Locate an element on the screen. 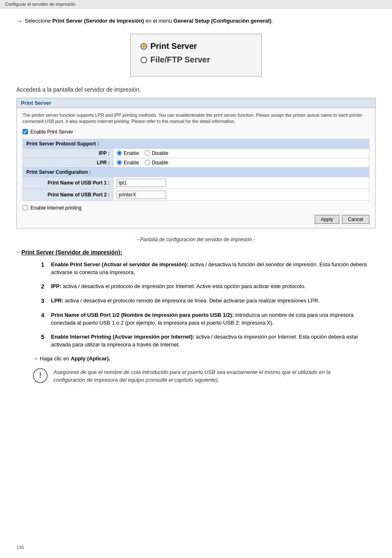  list-number-1: 1 is located at coordinates (46, 265).